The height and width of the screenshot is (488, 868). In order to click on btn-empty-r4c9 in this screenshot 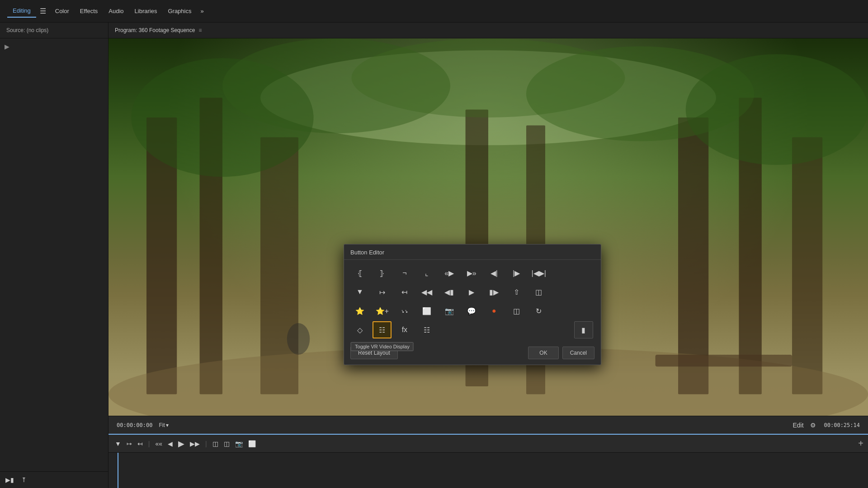, I will do `click(539, 330)`.